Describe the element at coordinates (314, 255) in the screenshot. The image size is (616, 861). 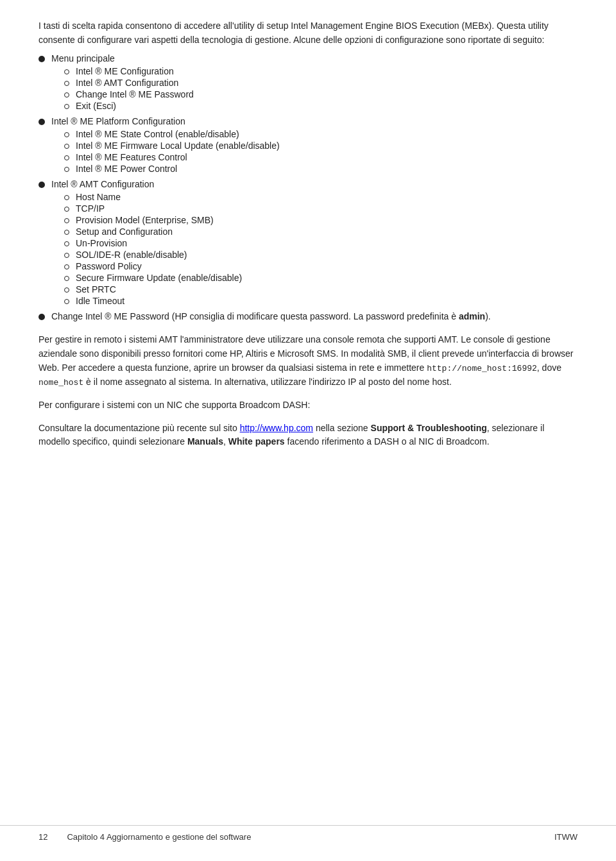
I see `list-item: SOL/IDE-R (enable/disable)` at that location.